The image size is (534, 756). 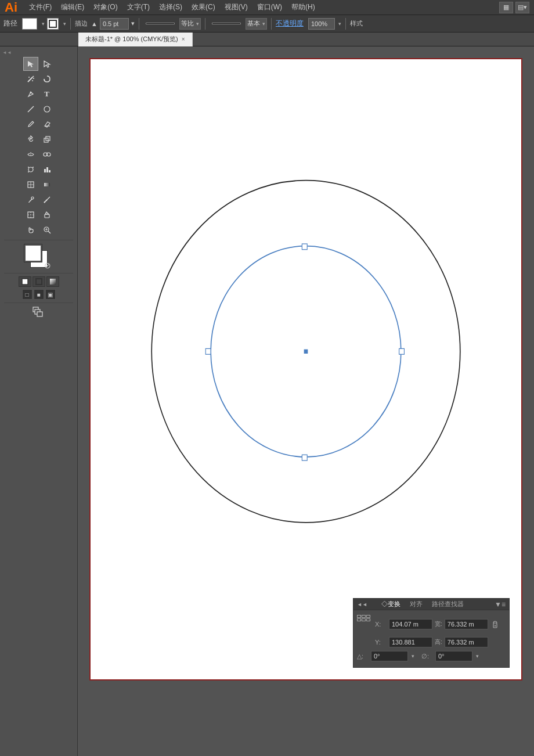 I want to click on scale-tool, so click(x=47, y=139).